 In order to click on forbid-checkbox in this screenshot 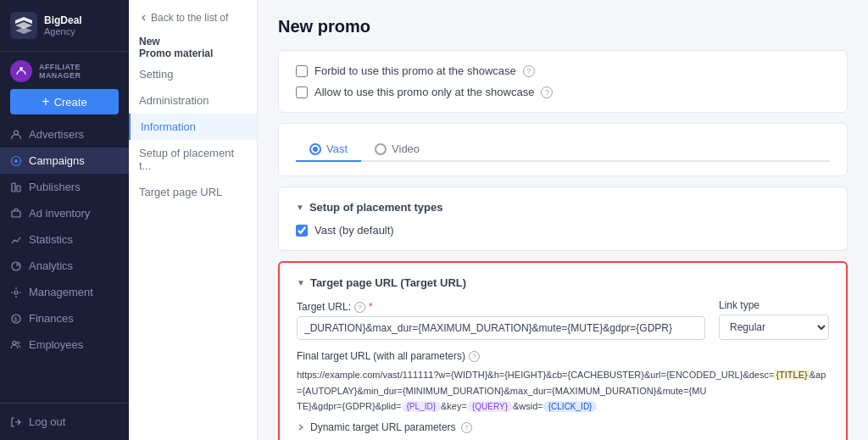, I will do `click(302, 71)`.